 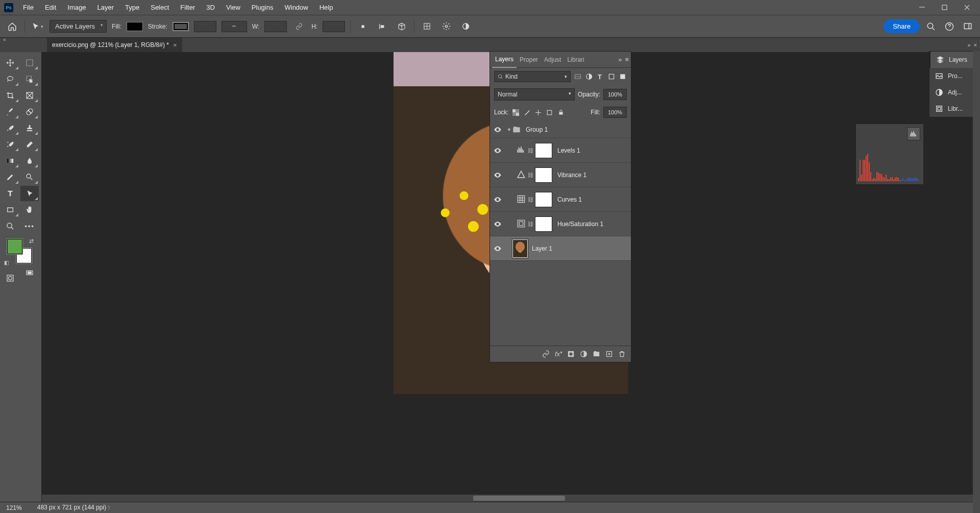 What do you see at coordinates (620, 59) in the screenshot?
I see `panel-expand-icon: »` at bounding box center [620, 59].